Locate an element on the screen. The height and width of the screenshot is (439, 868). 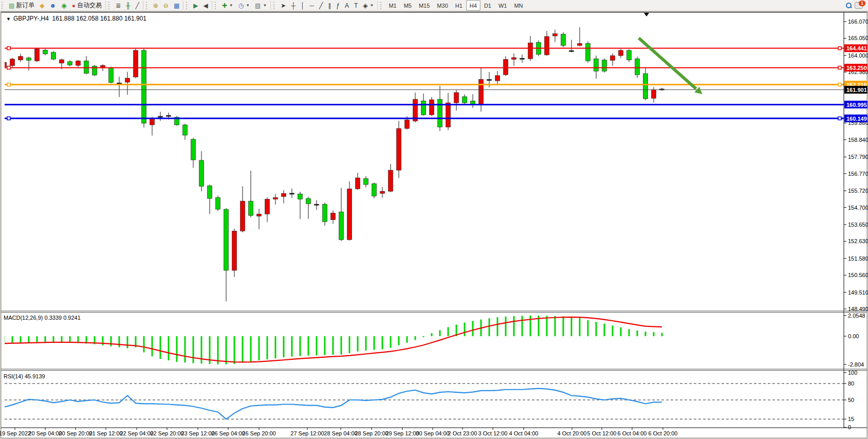
metaeditor-button: ◆ is located at coordinates (42, 5).